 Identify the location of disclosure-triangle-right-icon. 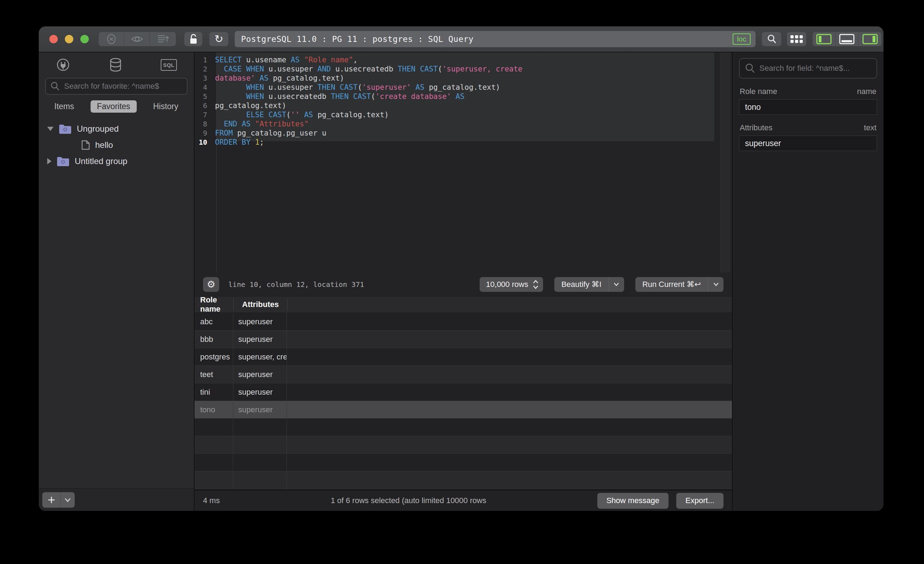
(50, 161).